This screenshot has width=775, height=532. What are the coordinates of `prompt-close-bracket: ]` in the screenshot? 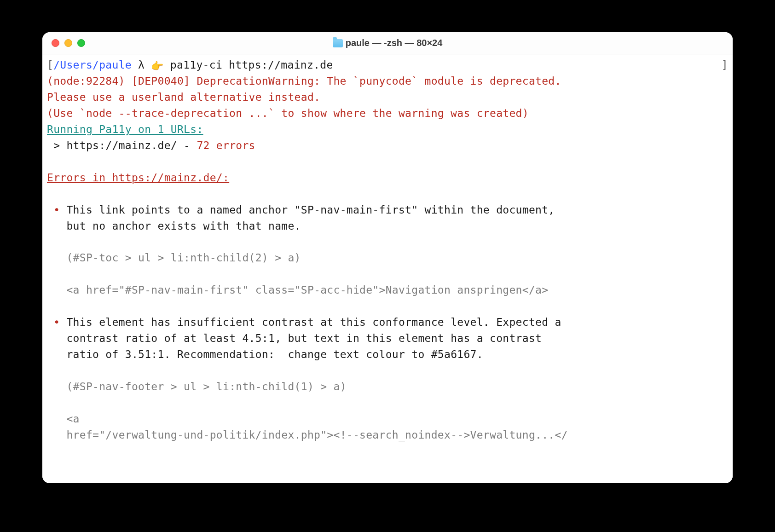 It's located at (725, 65).